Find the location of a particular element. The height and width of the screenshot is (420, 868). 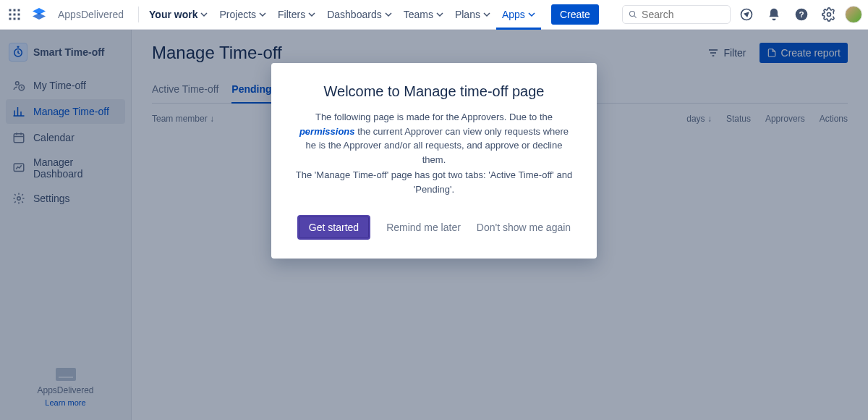

nav-teams: Teams is located at coordinates (424, 14).